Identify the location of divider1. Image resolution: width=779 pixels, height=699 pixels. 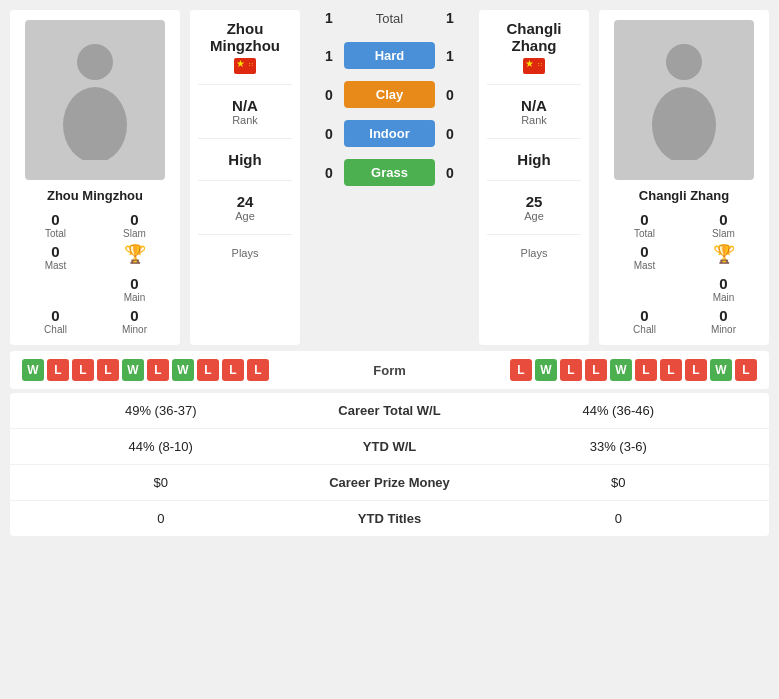
(245, 84).